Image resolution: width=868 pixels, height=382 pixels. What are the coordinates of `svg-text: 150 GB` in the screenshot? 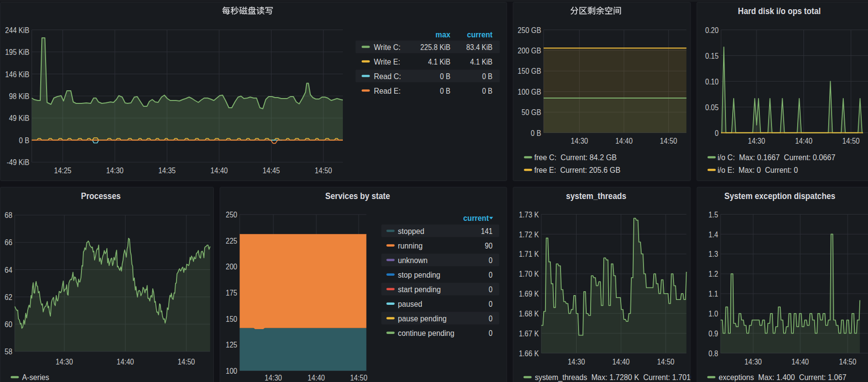 It's located at (530, 71).